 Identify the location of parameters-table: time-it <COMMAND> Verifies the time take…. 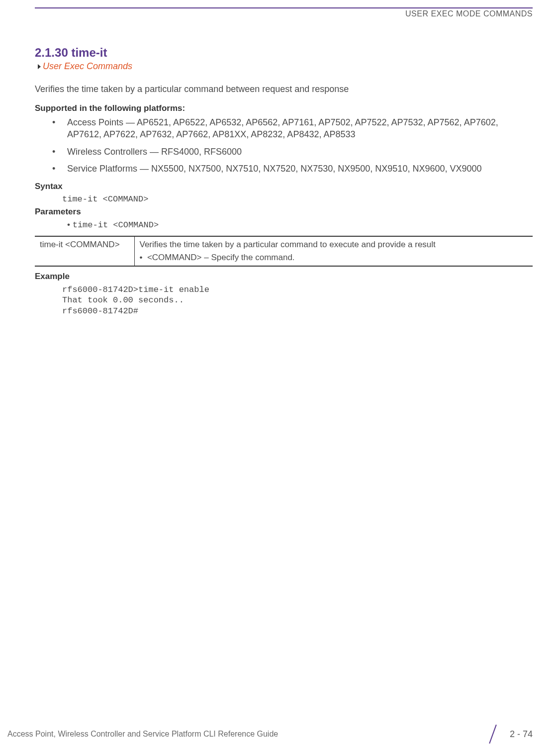
(283, 251).